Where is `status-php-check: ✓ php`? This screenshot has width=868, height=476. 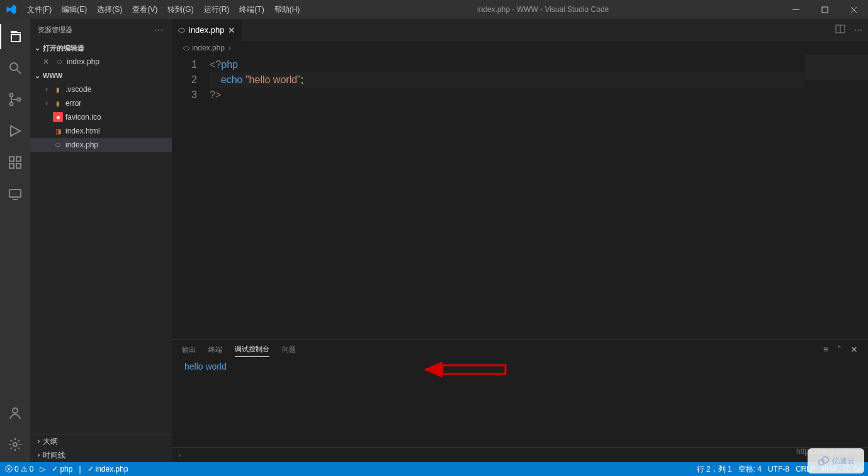
status-php-check: ✓ php is located at coordinates (62, 469).